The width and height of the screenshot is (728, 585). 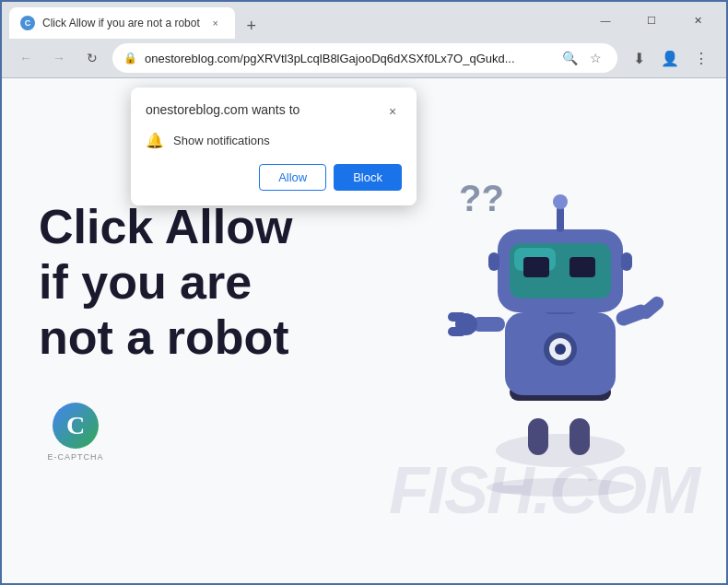 I want to click on minimize-button: —, so click(x=605, y=20).